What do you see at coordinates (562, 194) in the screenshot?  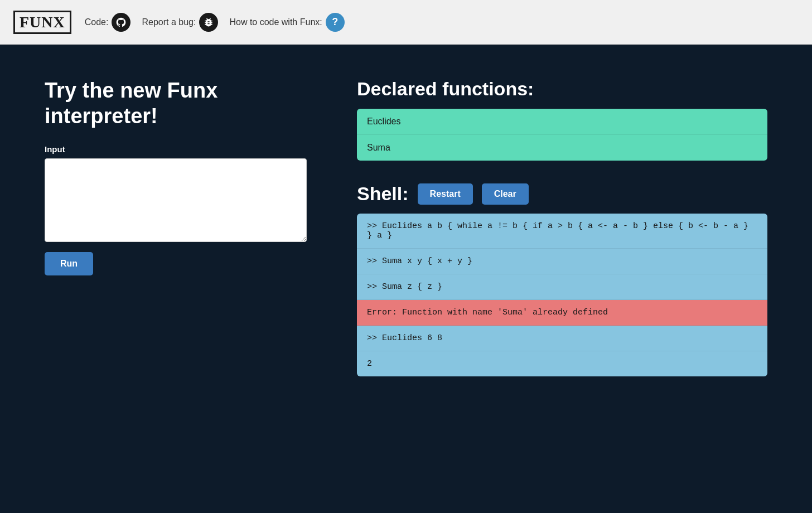 I see `shell-header: Shell: Restart Clear` at bounding box center [562, 194].